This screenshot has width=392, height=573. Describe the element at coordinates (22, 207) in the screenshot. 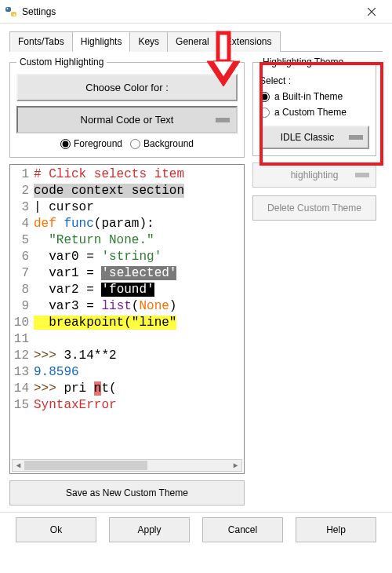

I see `line-number: 3` at that location.